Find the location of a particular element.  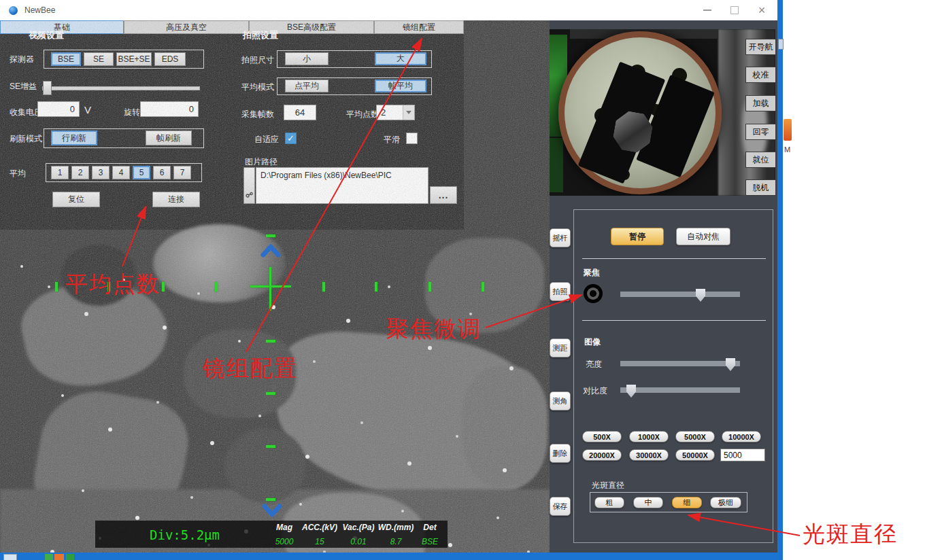

refresh-frame-button: 帧刷新 is located at coordinates (169, 138).